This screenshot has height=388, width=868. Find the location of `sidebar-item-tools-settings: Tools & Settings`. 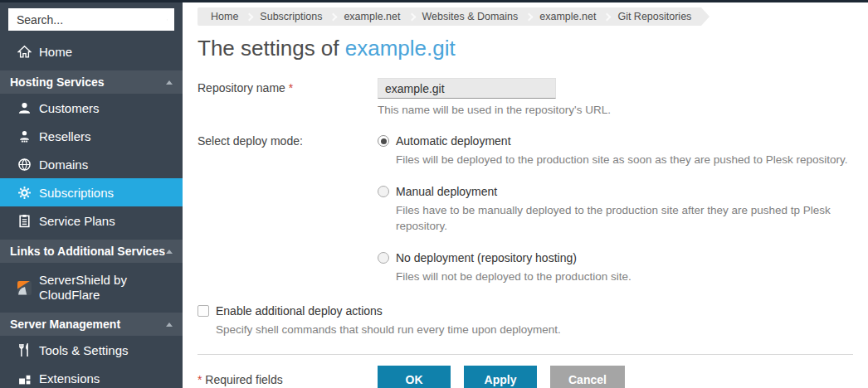

sidebar-item-tools-settings: Tools & Settings is located at coordinates (91, 350).